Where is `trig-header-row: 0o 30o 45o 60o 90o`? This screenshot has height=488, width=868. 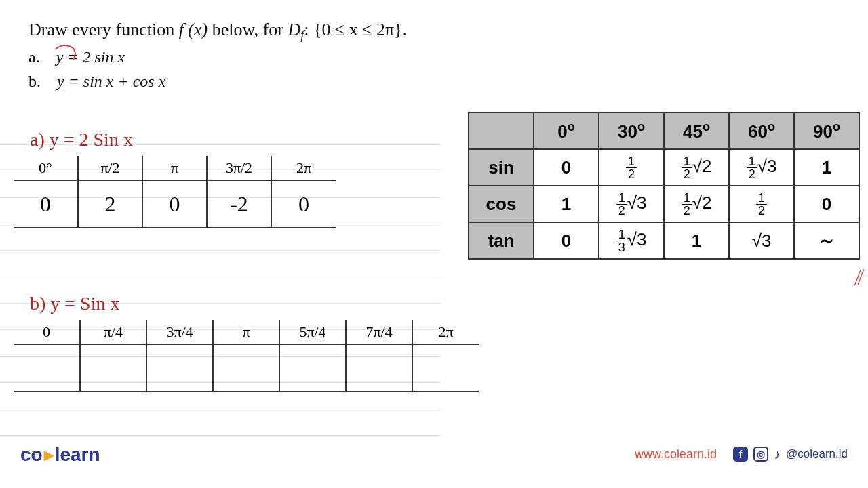 trig-header-row: 0o 30o 45o 60o 90o is located at coordinates (664, 131).